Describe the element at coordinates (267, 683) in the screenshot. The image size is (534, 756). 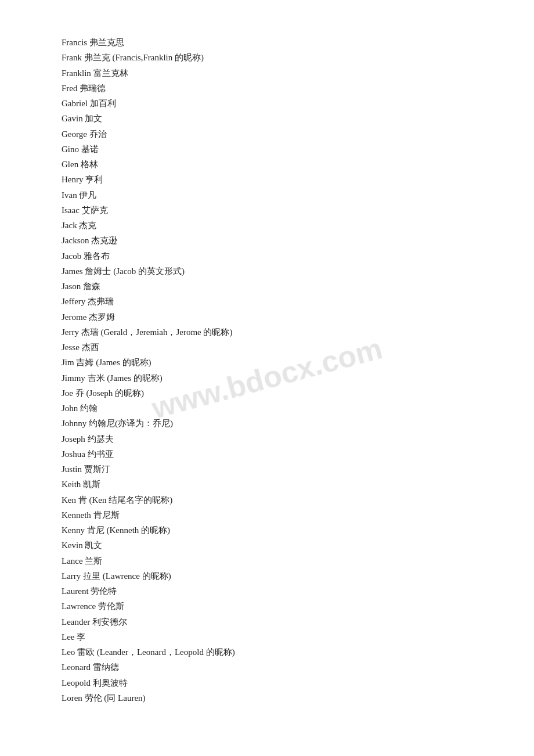
I see `list-item: Leopold 利奥波特` at that location.